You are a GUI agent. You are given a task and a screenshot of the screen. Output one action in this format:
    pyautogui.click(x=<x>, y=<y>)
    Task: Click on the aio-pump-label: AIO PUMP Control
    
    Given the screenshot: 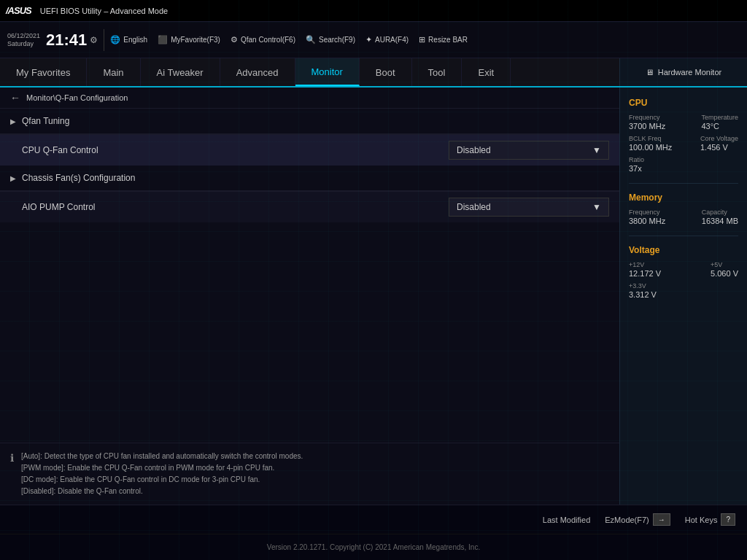 What is the action you would take?
    pyautogui.click(x=229, y=207)
    